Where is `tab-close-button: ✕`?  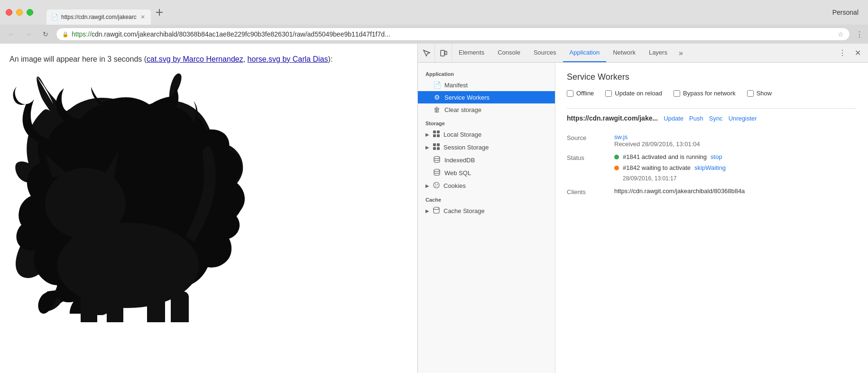 tab-close-button: ✕ is located at coordinates (143, 17).